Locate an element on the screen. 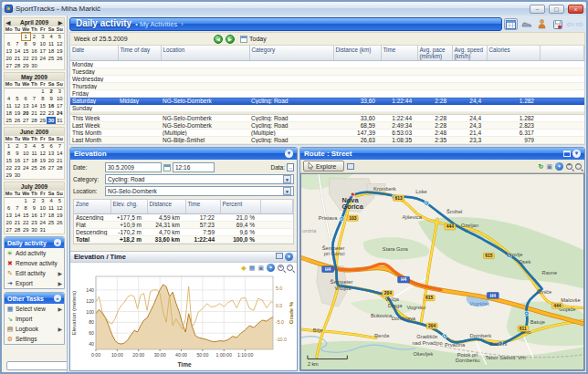  calendar-day: 12 is located at coordinates (60, 44).